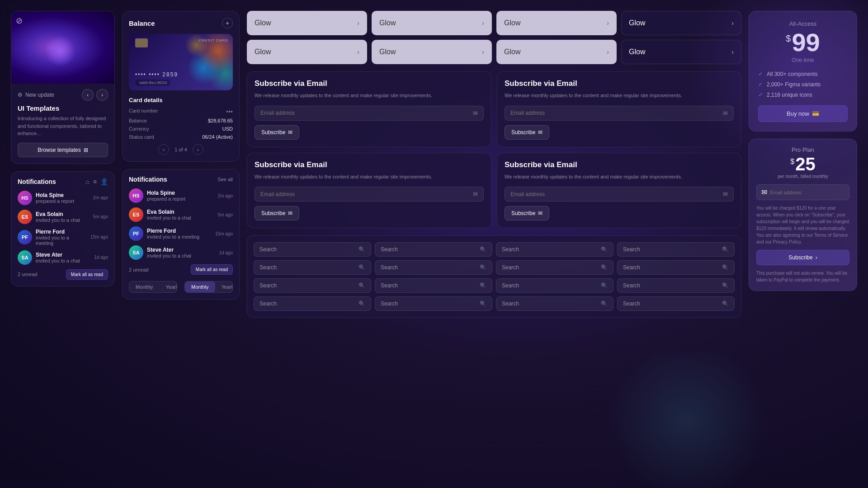 The image size is (868, 488). I want to click on sub-desc-3: We release monthly updates to the conten…, so click(369, 177).